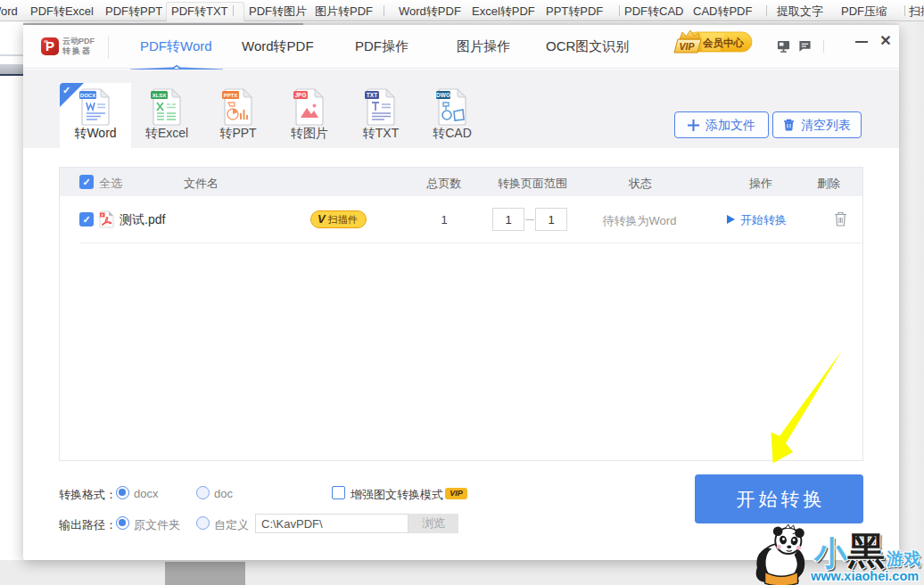 This screenshot has height=585, width=924. What do you see at coordinates (783, 46) in the screenshot?
I see `feedback-monitor-icon` at bounding box center [783, 46].